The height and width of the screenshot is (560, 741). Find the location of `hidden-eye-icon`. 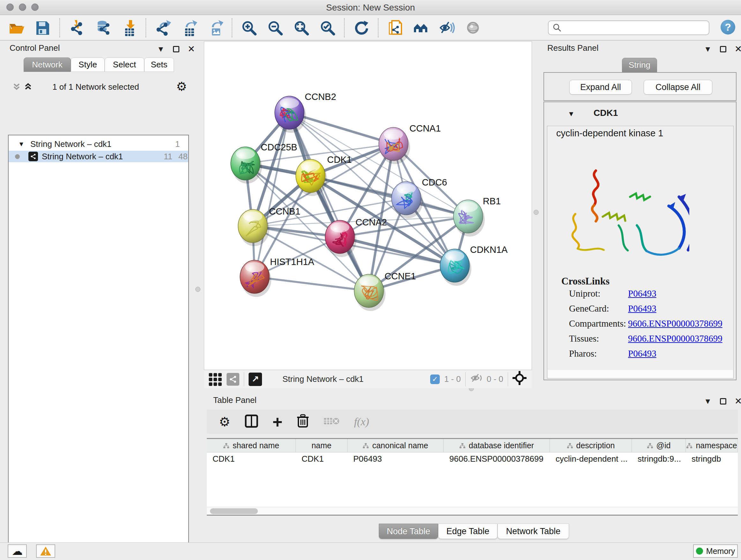

hidden-eye-icon is located at coordinates (477, 379).